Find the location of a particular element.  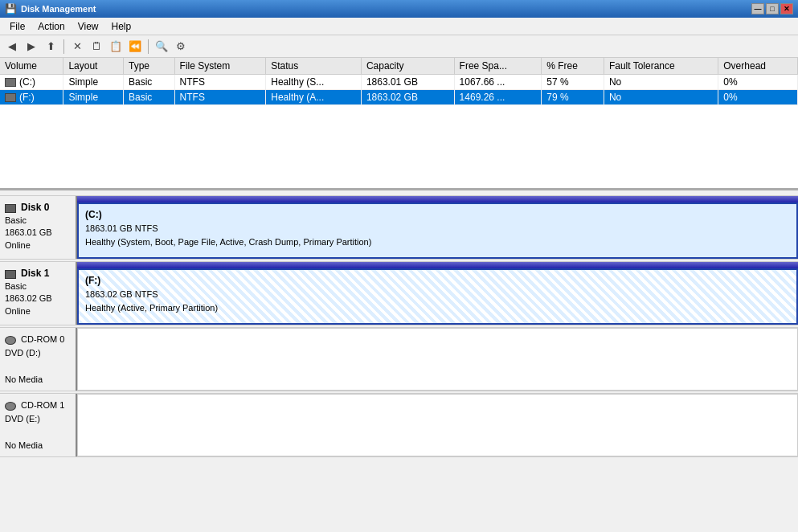

vol-overhead-1: 0% is located at coordinates (759, 98).